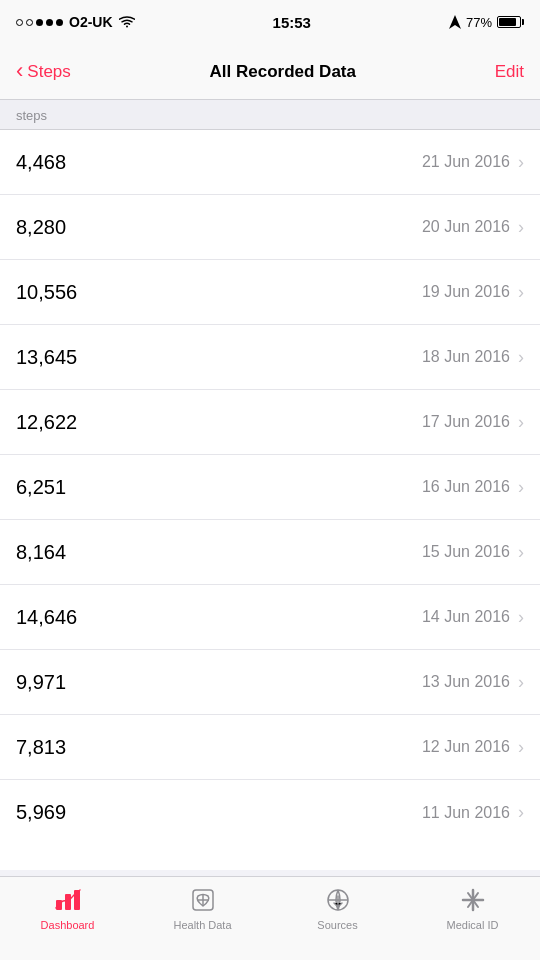 The image size is (540, 960). I want to click on step-count: 9,971, so click(41, 682).